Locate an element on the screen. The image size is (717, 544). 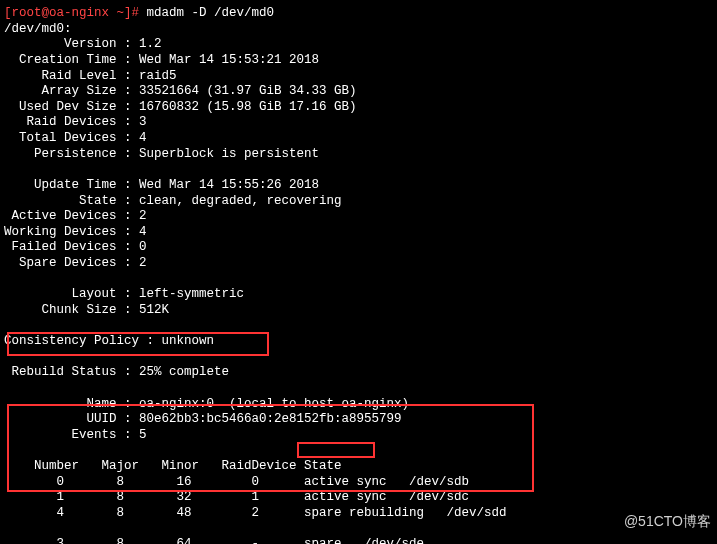
field-state: State : clean, degraded, recovering is located at coordinates (358, 202).